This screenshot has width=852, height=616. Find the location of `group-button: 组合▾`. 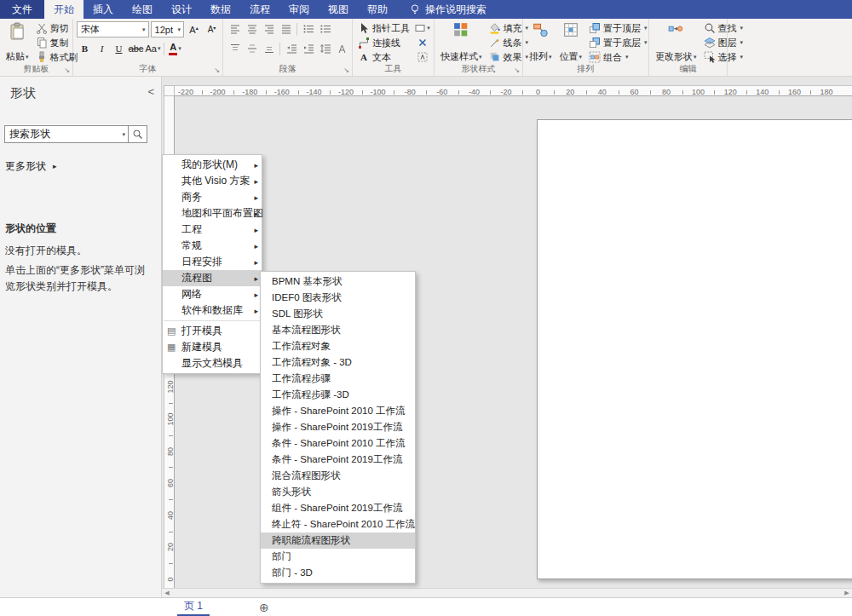

group-button: 组合▾ is located at coordinates (619, 57).